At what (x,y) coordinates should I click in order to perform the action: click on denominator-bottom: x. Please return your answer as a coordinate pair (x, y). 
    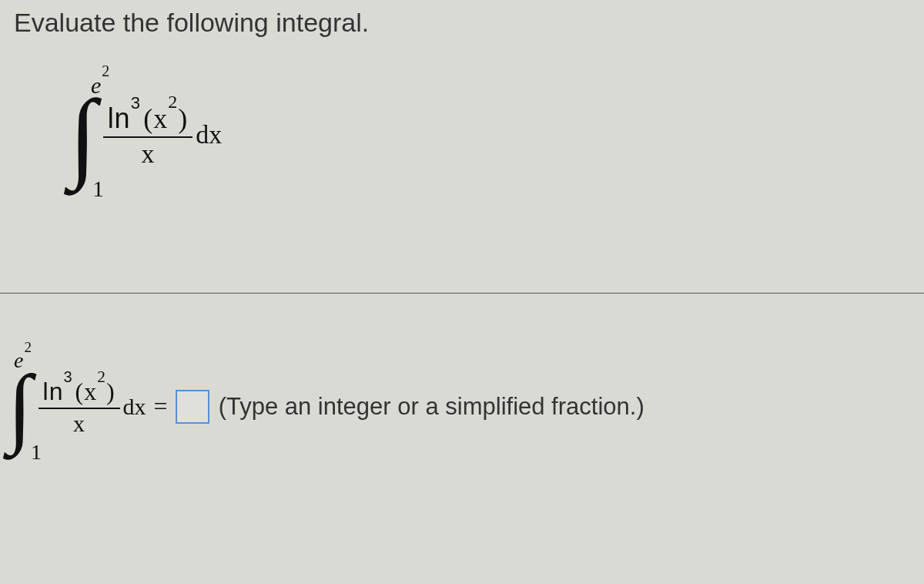
    Looking at the image, I should click on (79, 424).